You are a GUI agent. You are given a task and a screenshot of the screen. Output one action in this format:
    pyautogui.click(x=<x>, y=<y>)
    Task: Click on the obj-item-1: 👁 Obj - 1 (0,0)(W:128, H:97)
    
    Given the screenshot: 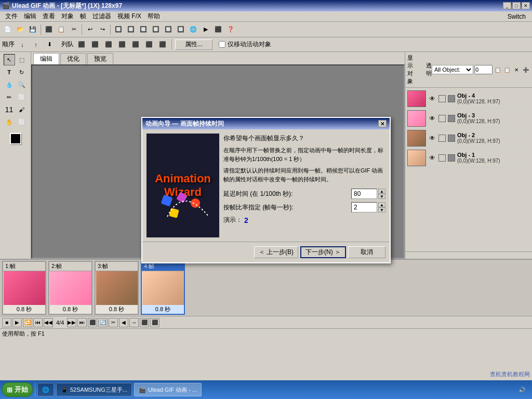 What is the action you would take?
    pyautogui.click(x=469, y=158)
    